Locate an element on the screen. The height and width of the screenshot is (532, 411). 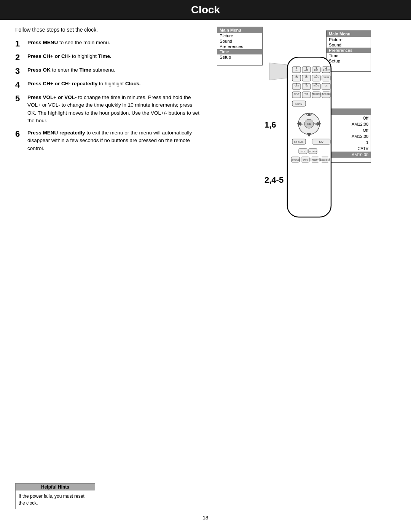
step-5-text: Press VOL+ or VOL- to change the time in… is located at coordinates (115, 109).